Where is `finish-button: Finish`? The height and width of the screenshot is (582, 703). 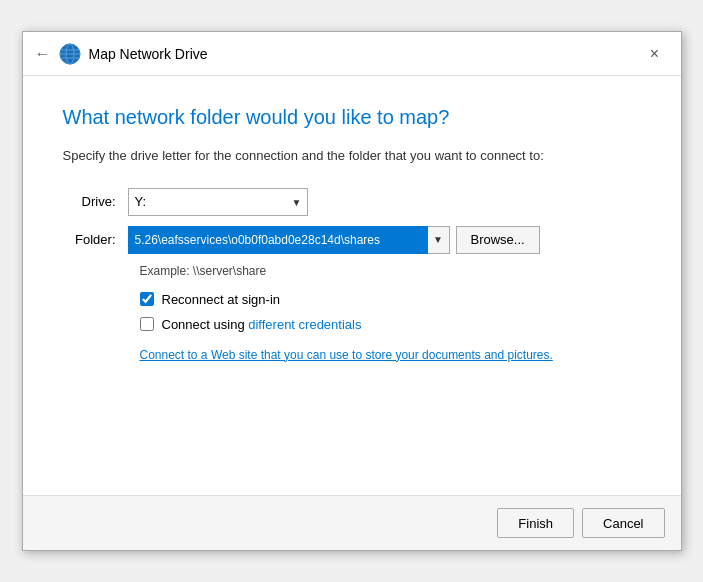
finish-button: Finish is located at coordinates (536, 523).